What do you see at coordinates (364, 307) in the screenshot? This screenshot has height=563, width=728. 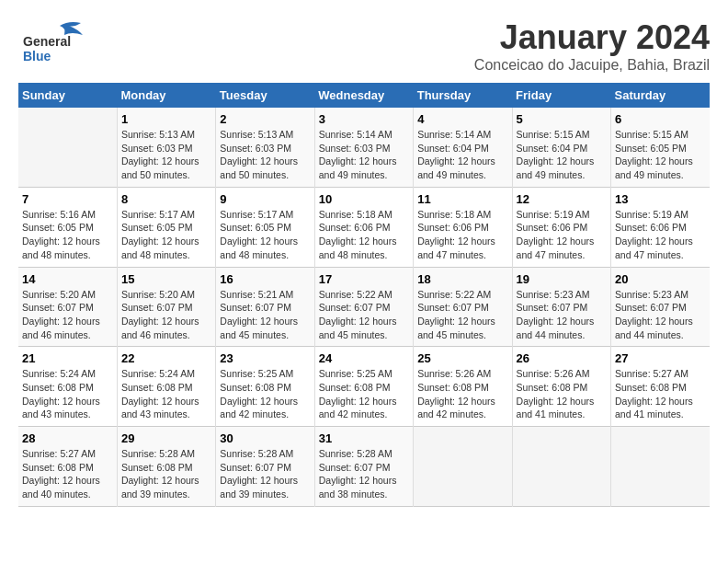 I see `week-row-3: 14Sunrise: 5:20 AM Sunset: 6:07 PM Dayli…` at bounding box center [364, 307].